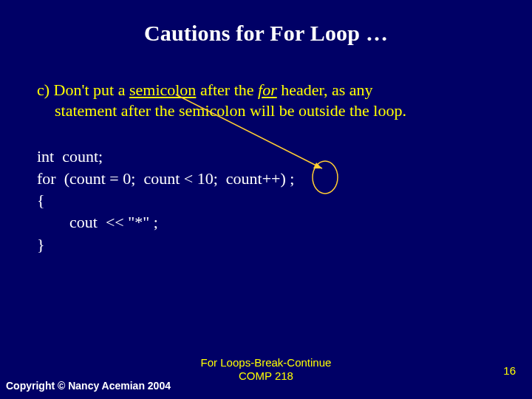  I want to click on code-line-2: for (count = 0; count < 10; count++) ;, so click(166, 179).